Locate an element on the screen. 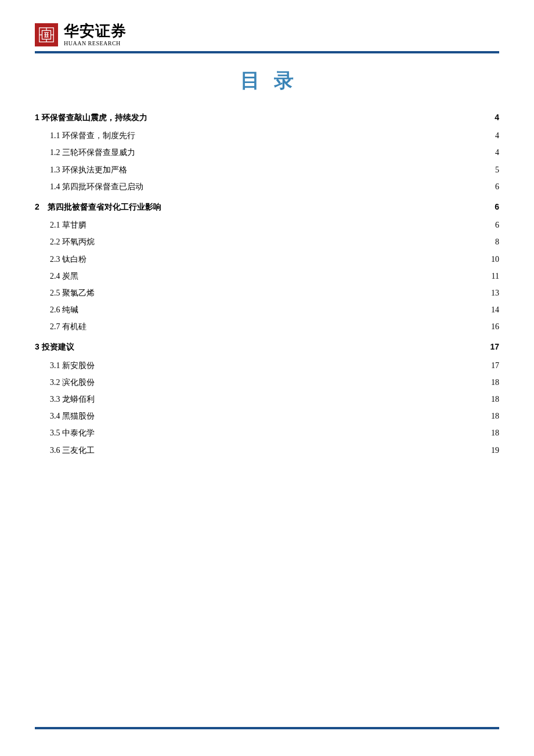 This screenshot has height=756, width=534. toc-entry-page: 19 is located at coordinates (495, 451).